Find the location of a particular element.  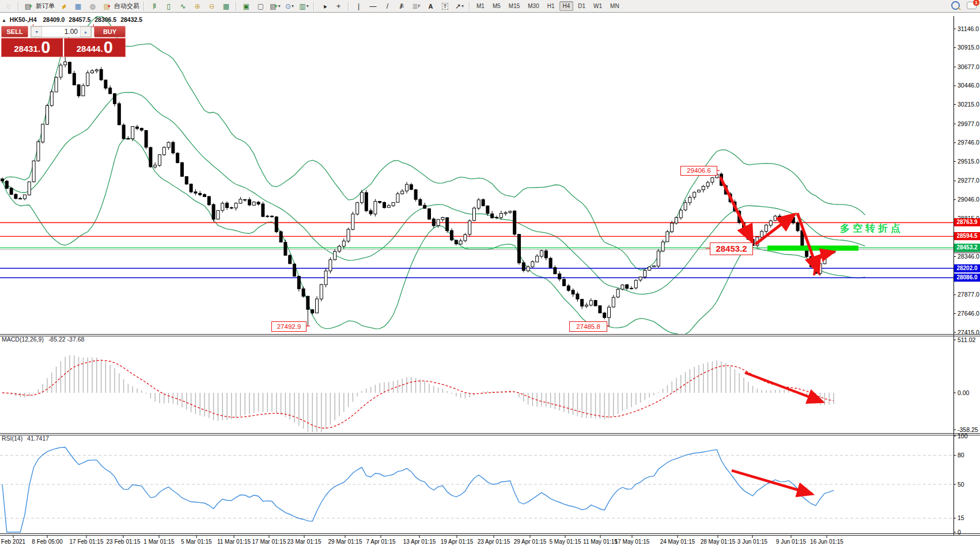

y-axis-tick: 29277.0 is located at coordinates (968, 180).